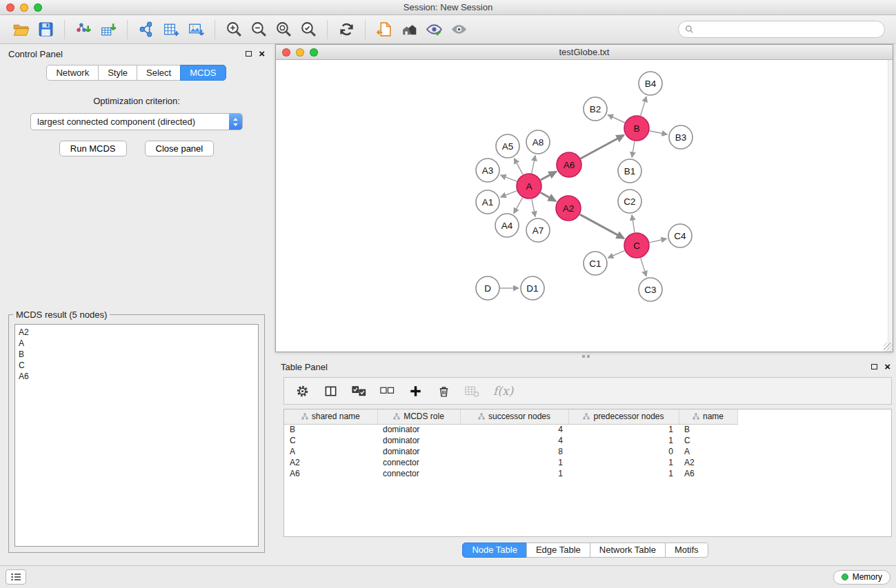  Describe the element at coordinates (159, 73) in the screenshot. I see `tab-select: Select` at that location.